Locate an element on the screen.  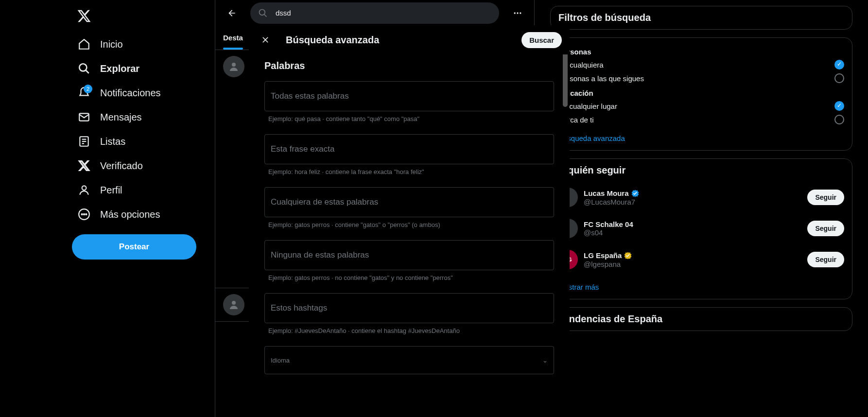
chevron-down-icon: ⌄ is located at coordinates (545, 361).